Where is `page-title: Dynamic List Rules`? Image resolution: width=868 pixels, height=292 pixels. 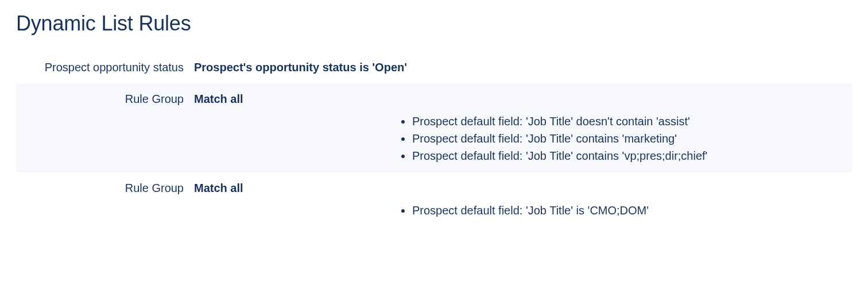
page-title: Dynamic List Rules is located at coordinates (434, 24).